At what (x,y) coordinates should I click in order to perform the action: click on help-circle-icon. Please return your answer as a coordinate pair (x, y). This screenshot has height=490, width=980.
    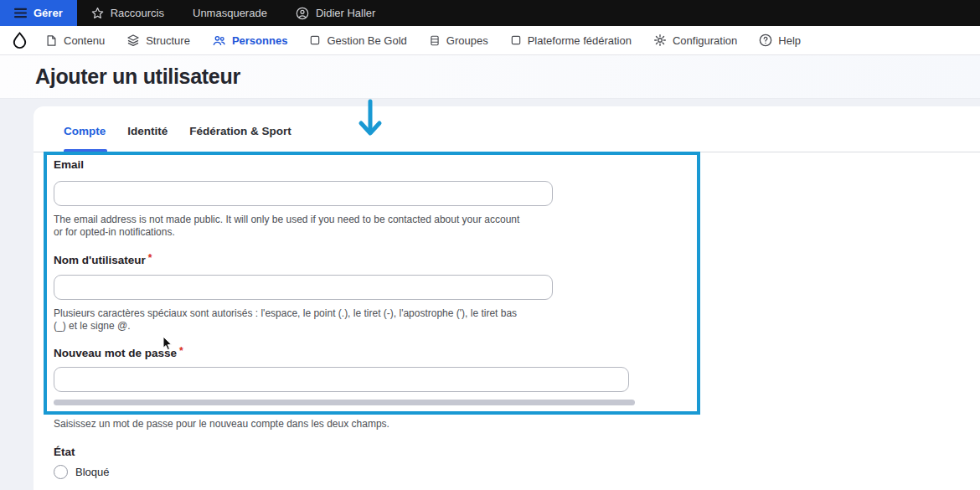
    Looking at the image, I should click on (766, 40).